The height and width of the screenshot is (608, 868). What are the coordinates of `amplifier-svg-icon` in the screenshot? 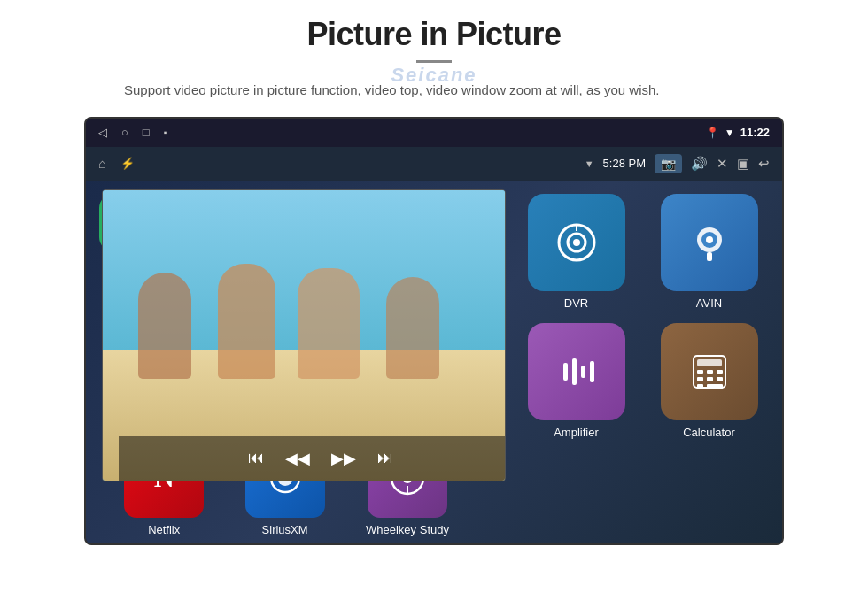 It's located at (577, 372).